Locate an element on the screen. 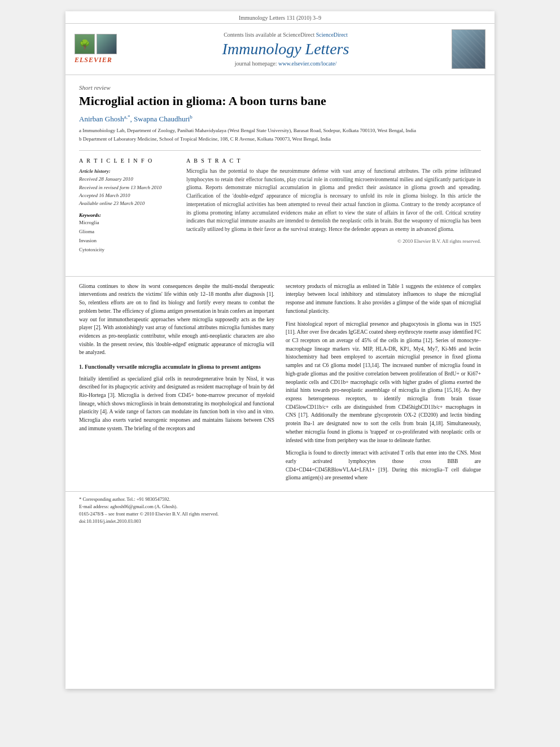 This screenshot has width=560, height=747. copyright-line: © 2010 Elsevier B.V. All rights reserved… is located at coordinates (334, 241).